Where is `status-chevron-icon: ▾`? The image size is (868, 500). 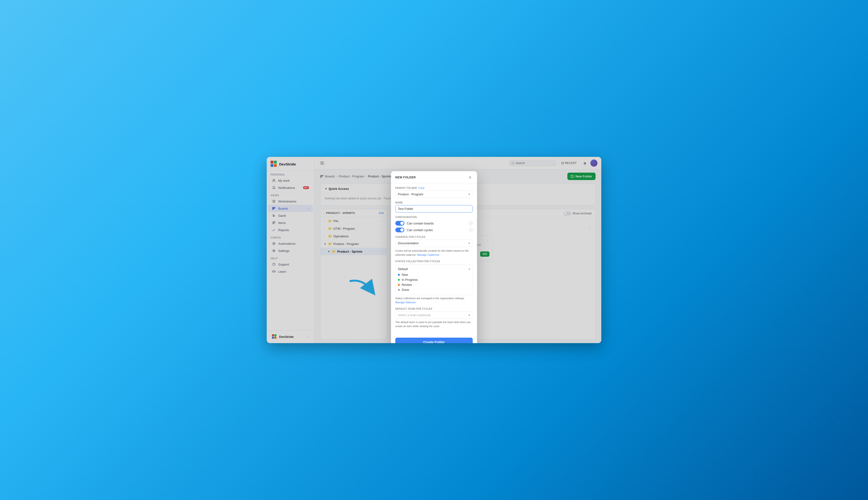
status-chevron-icon: ▾ is located at coordinates (469, 269).